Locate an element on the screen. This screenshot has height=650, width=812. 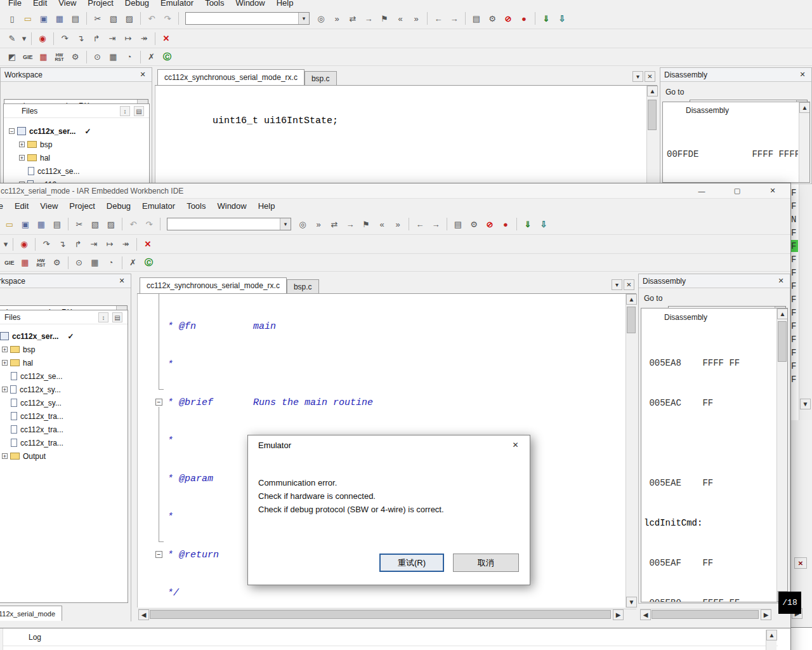
scroll-down-icon is located at coordinates (806, 404).